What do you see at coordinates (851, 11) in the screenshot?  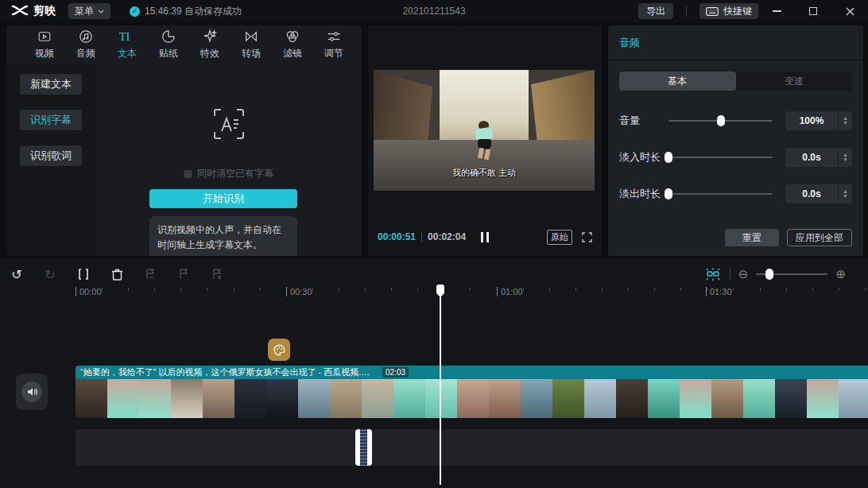 I see `close-icon` at bounding box center [851, 11].